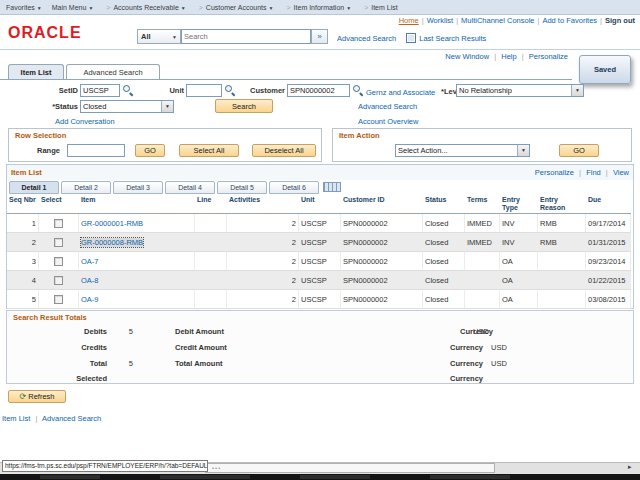  What do you see at coordinates (85, 122) in the screenshot?
I see `add-conversation-link: Add Conversation` at bounding box center [85, 122].